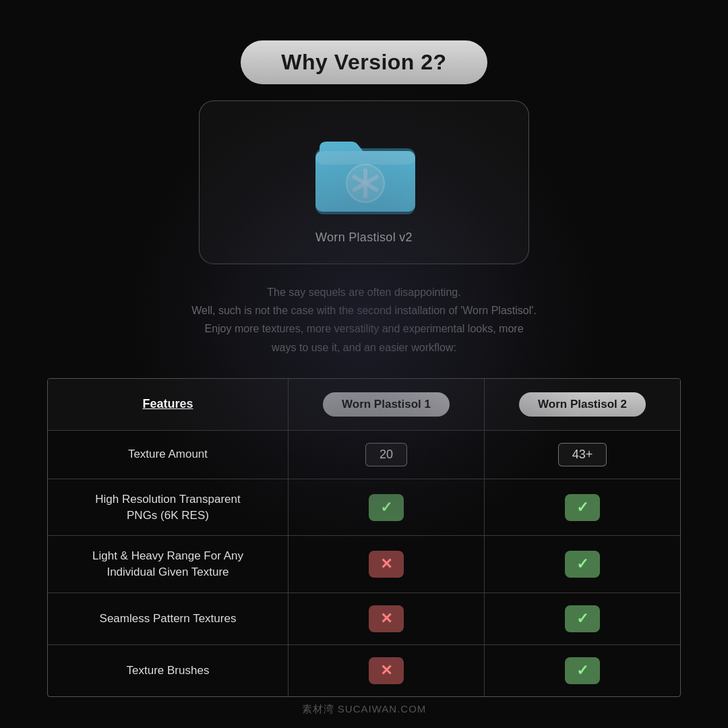 This screenshot has width=728, height=728. I want to click on folder-name: Worn Plastisol v2, so click(364, 237).